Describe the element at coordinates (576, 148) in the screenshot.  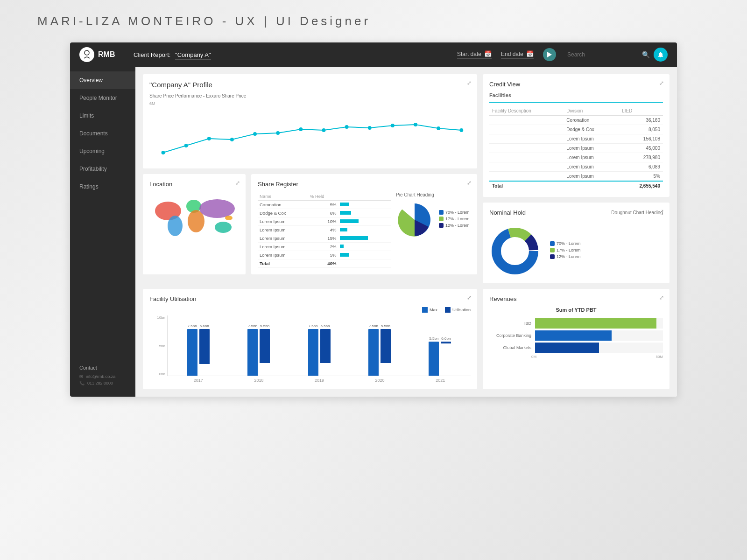
I see `facilities-table: Facility Description Division LIED Coron…` at that location.